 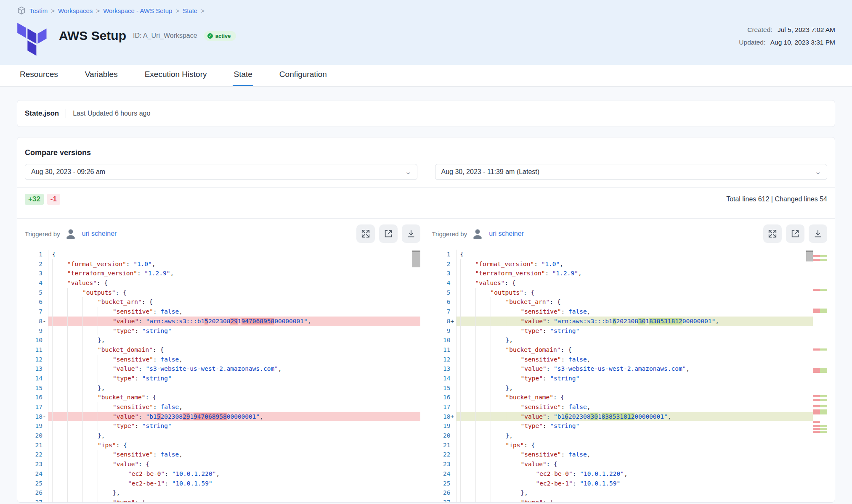 I want to click on code-line: 18+"value": "b16202308301838531812000000…, so click(x=630, y=417).